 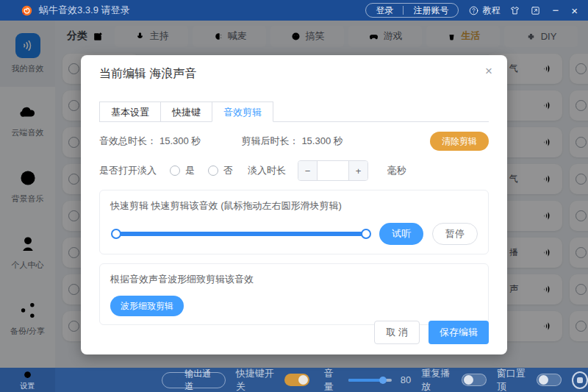 What do you see at coordinates (28, 375) in the screenshot?
I see `gear-icon` at bounding box center [28, 375].